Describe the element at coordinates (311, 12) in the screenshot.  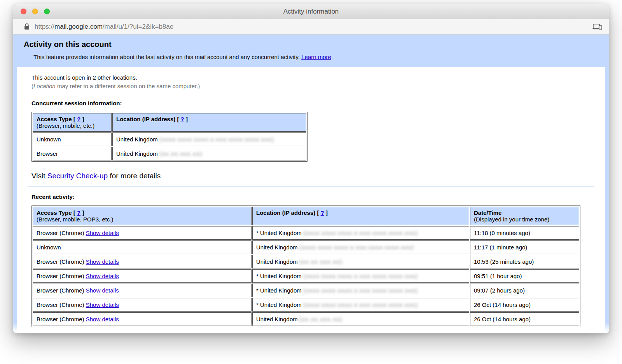
I see `window-title: Activity information` at that location.